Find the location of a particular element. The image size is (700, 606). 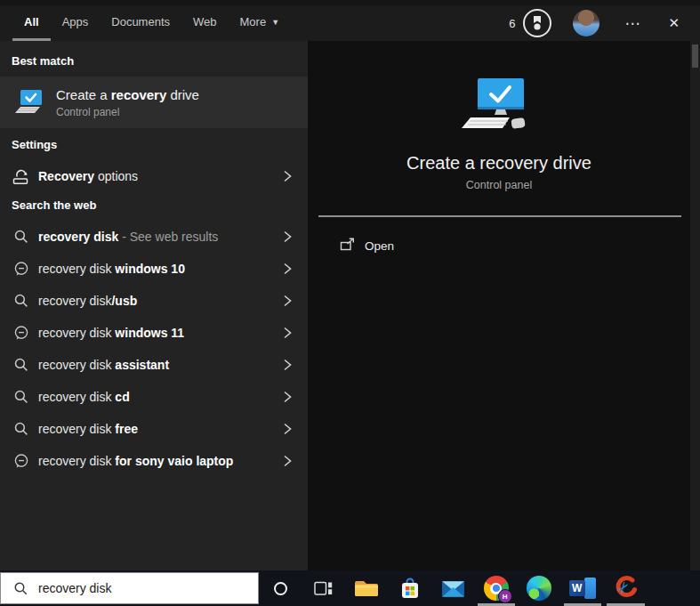

filter-tabs: All Apps Documents Web More ▼ is located at coordinates (151, 23).